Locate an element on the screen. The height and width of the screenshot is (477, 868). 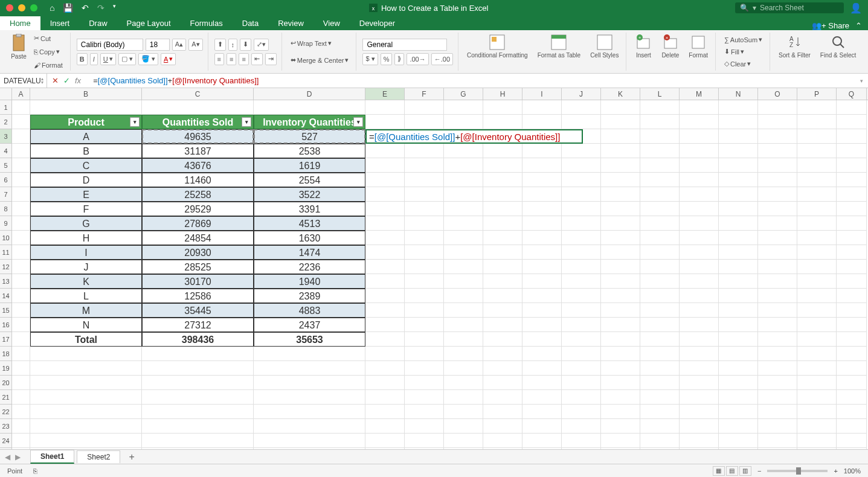
cell-O1 is located at coordinates (778, 107).